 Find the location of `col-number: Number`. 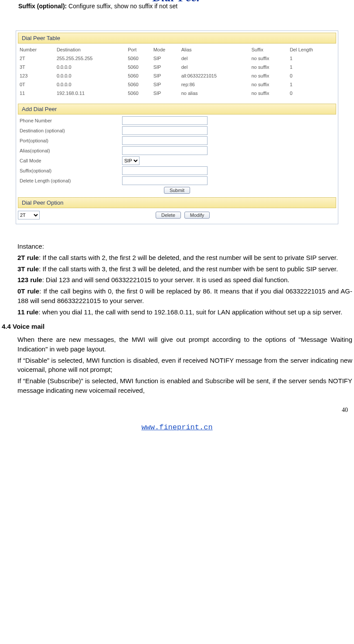

col-number: Number is located at coordinates (37, 50).